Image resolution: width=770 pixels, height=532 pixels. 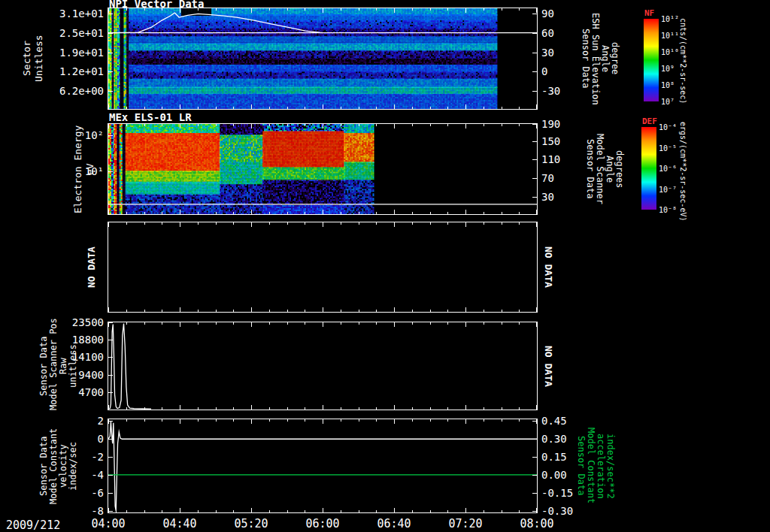 What do you see at coordinates (605, 169) in the screenshot?
I see `panel2-y2label: Sensor Data Model Scanner Angle degrees` at bounding box center [605, 169].